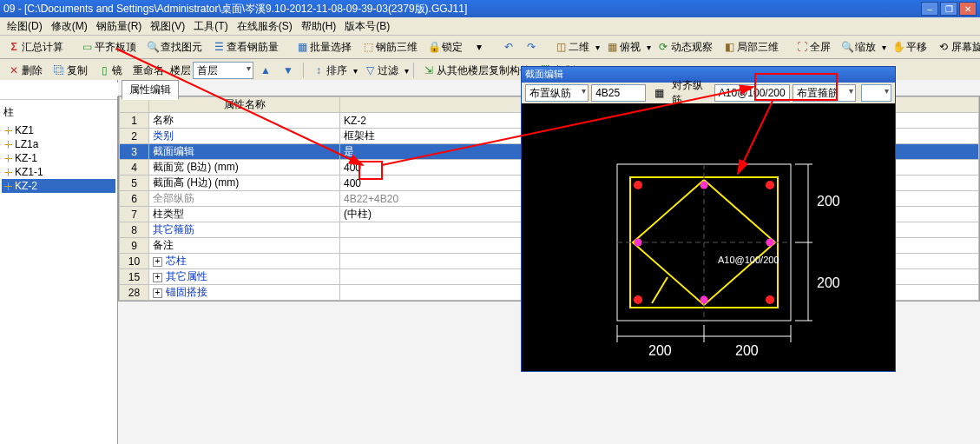 The width and height of the screenshot is (980, 444). Describe the element at coordinates (70, 71) in the screenshot. I see `copy-button: ⿻ 复制` at that location.